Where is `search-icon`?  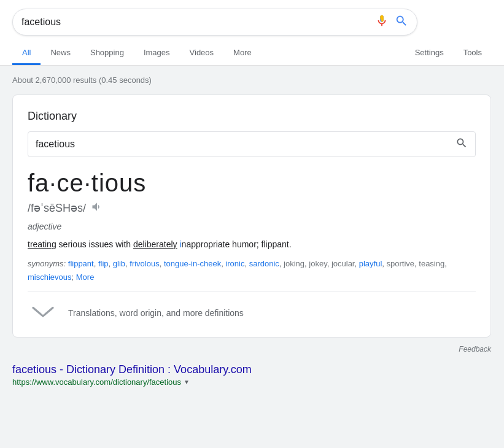
search-icon is located at coordinates (401, 22).